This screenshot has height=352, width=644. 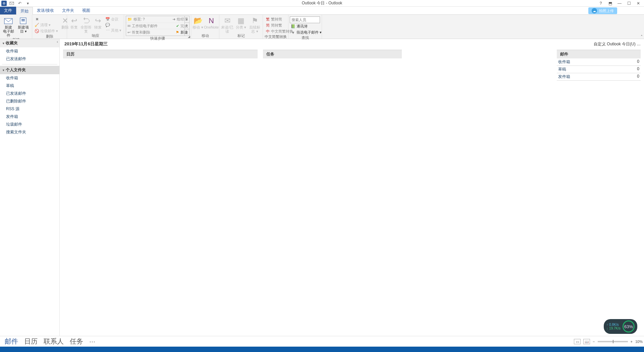 I want to click on im-icon: 💬, so click(x=108, y=25).